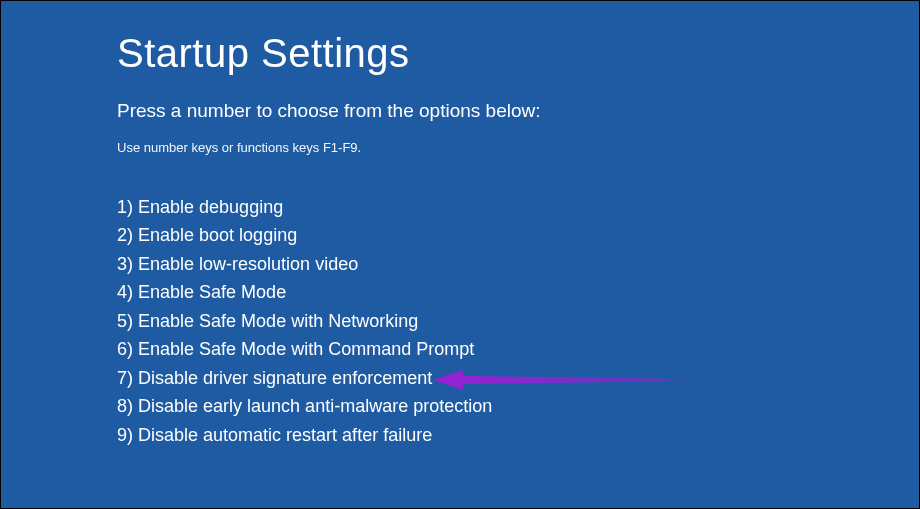  What do you see at coordinates (518, 378) in the screenshot?
I see `option-7: 7) Disable driver signature enforcement` at bounding box center [518, 378].